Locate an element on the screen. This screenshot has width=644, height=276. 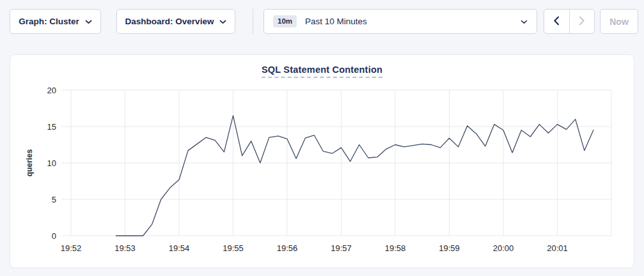
x-axis-tick-label: 19:56 is located at coordinates (288, 248).